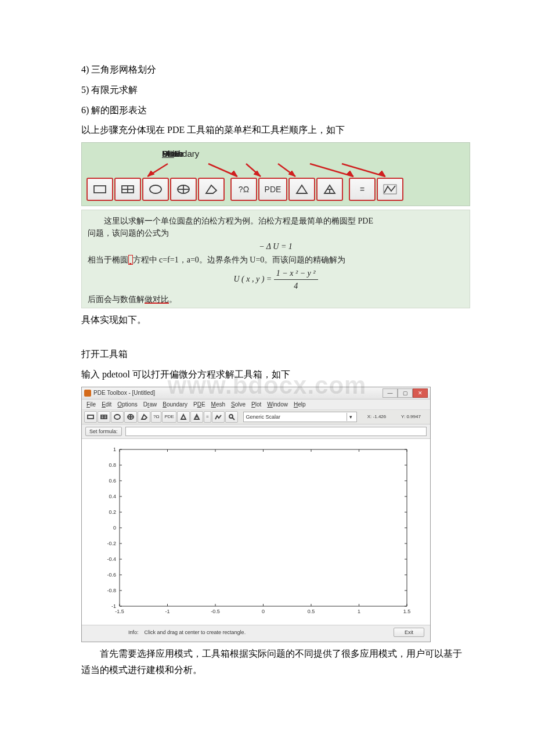  I want to click on rect-tool-icon, so click(100, 189).